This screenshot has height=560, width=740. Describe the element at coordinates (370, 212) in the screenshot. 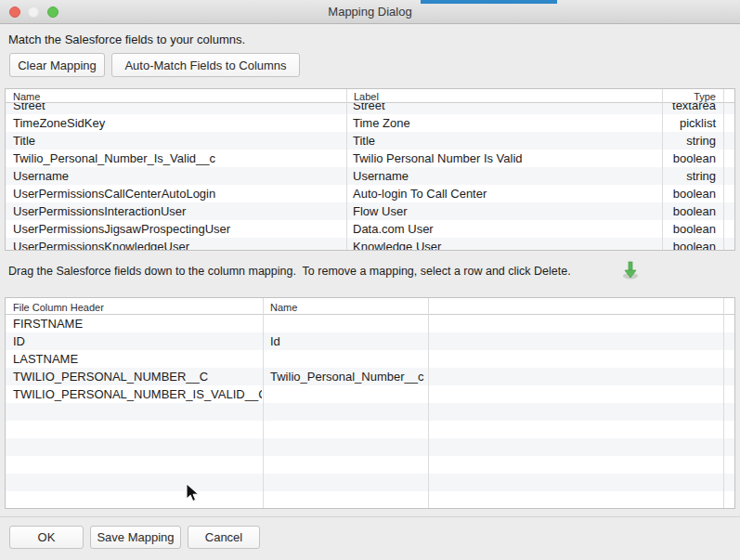

I see `field-row: UserPermissionsInteractionUser Flow User…` at that location.